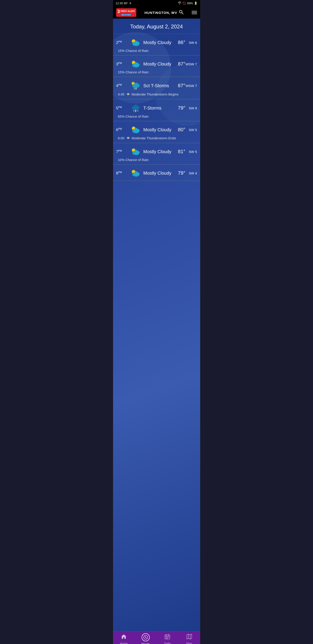 The image size is (313, 644). I want to click on sub-text-4: Moderate Thunderstorm Ends, so click(154, 138).